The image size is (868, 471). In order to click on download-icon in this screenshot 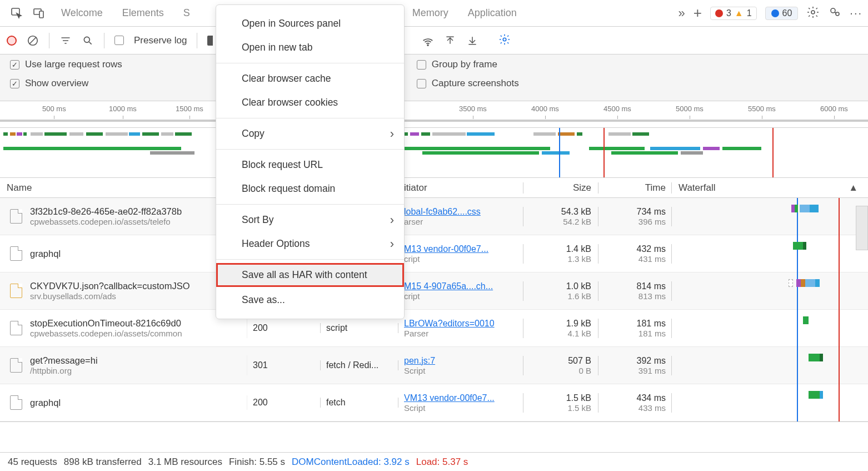, I will do `click(472, 41)`.